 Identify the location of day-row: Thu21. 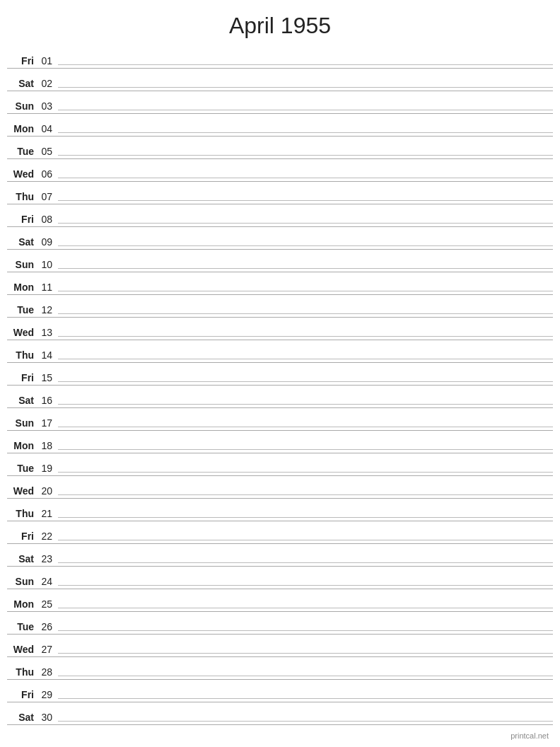
(280, 510).